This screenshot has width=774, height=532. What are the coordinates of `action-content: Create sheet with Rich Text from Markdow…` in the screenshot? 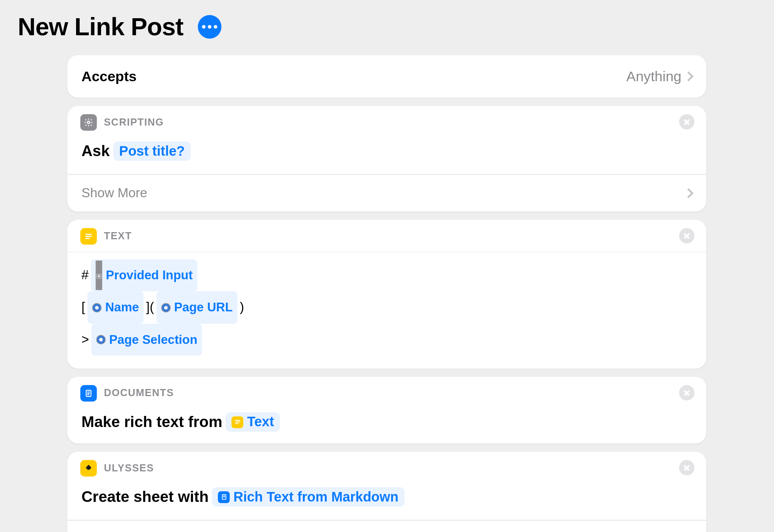 It's located at (387, 502).